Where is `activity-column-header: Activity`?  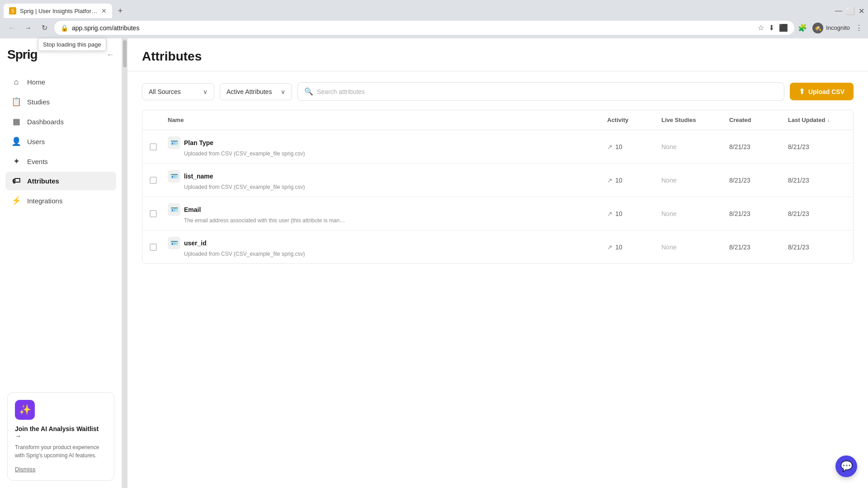 activity-column-header: Activity is located at coordinates (627, 120).